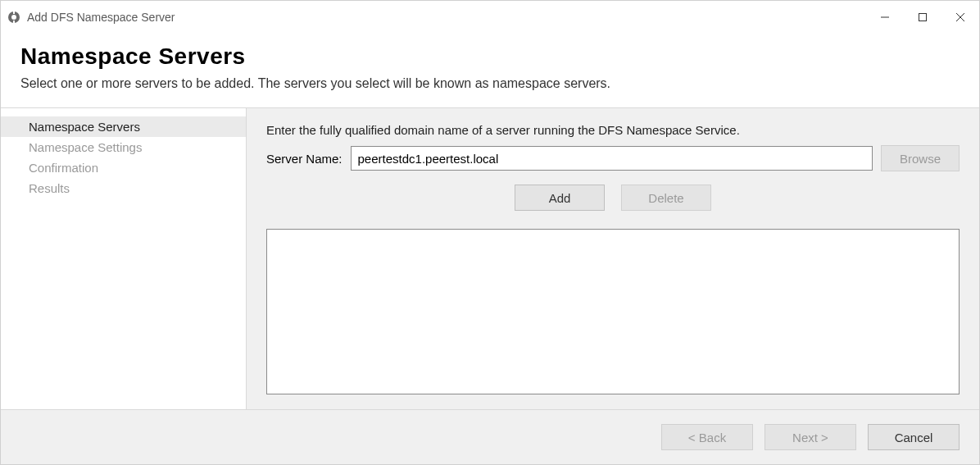 This screenshot has height=465, width=980. I want to click on server-name-row: Server Name: Browse, so click(613, 158).